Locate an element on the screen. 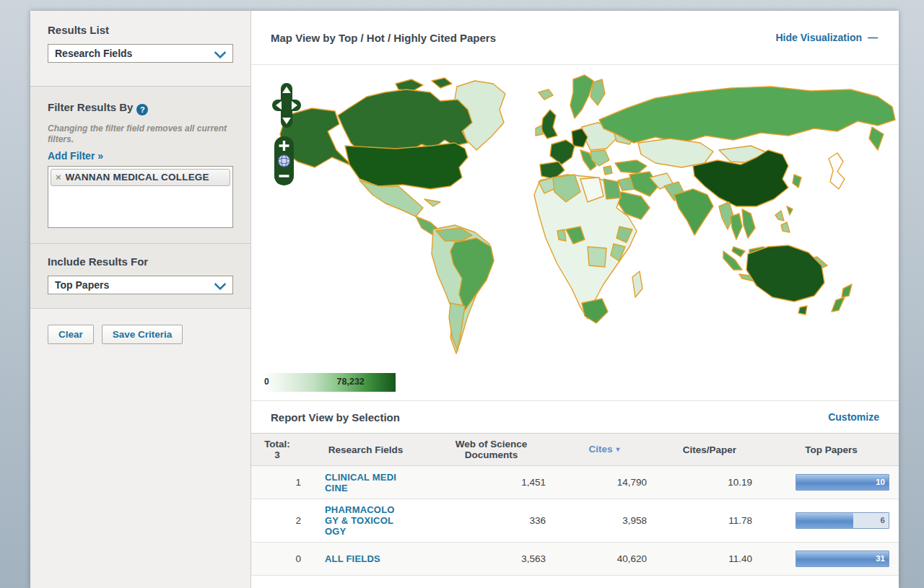 Image resolution: width=924 pixels, height=588 pixels. include-results-section: Include Results For Top Papers is located at coordinates (140, 276).